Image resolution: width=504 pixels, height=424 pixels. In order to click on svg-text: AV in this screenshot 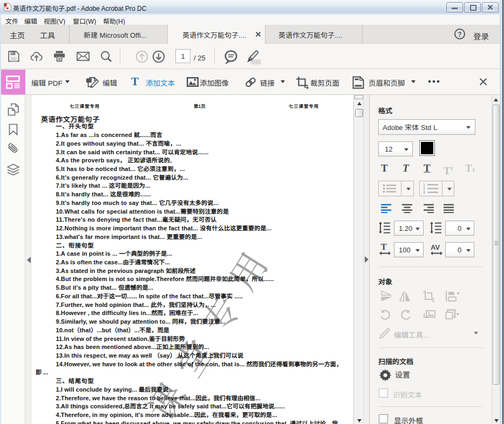, I will do `click(435, 247)`.